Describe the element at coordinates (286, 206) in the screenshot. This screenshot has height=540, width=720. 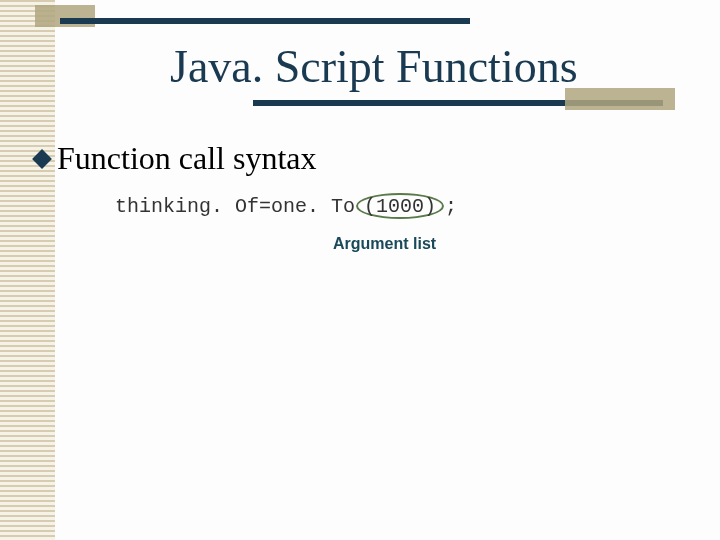
I see `code-example: thinking. Of = one. To (1000) ;` at that location.